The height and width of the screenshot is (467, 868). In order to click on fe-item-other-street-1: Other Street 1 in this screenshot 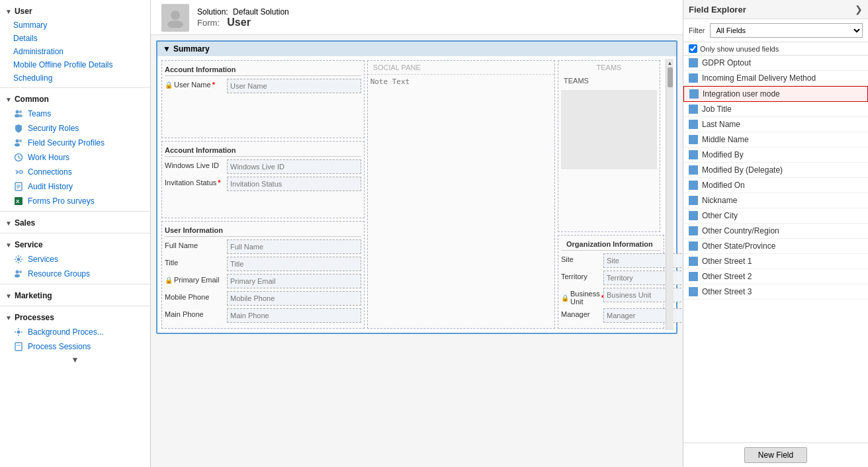, I will do `click(775, 262)`.